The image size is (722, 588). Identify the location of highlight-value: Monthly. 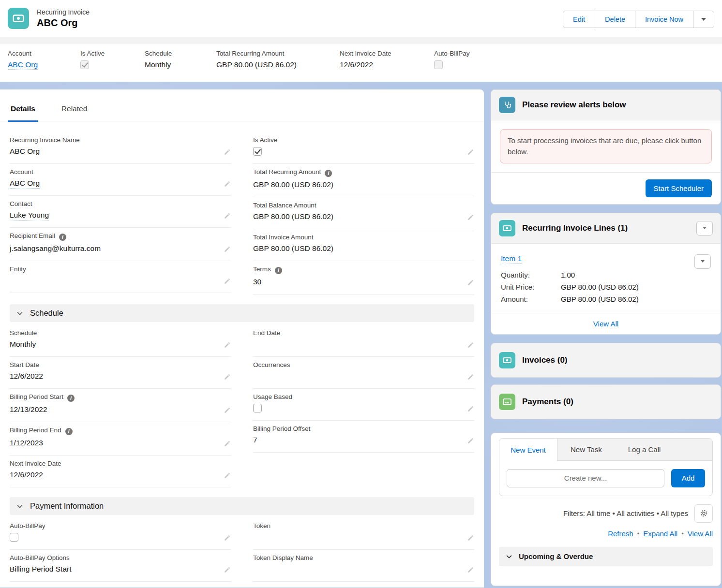
(180, 65).